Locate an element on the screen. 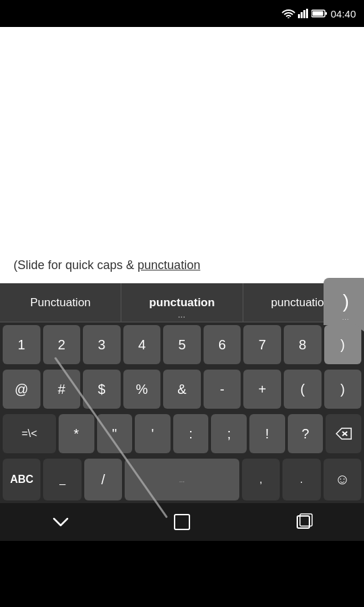 The height and width of the screenshot is (607, 364). key-slash: / is located at coordinates (103, 480).